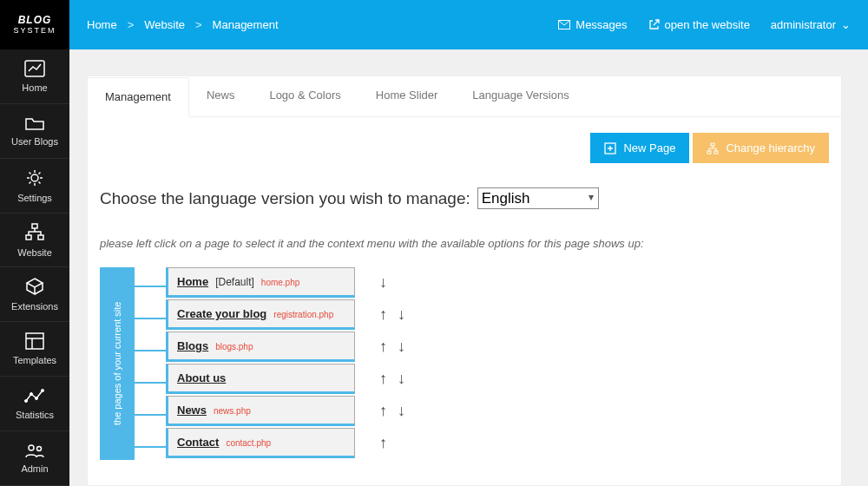  I want to click on change-hierarchy-button: Change hierarchy, so click(760, 148).